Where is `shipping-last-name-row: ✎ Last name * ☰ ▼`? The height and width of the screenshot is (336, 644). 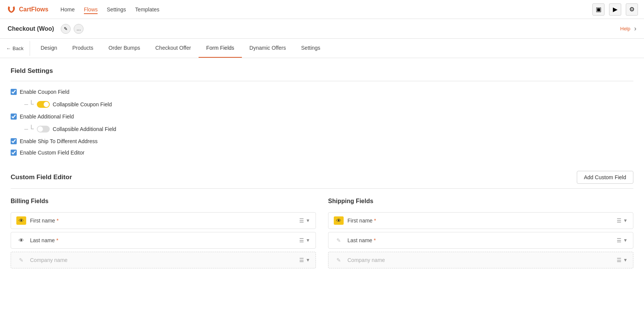 shipping-last-name-row: ✎ Last name * ☰ ▼ is located at coordinates (481, 240).